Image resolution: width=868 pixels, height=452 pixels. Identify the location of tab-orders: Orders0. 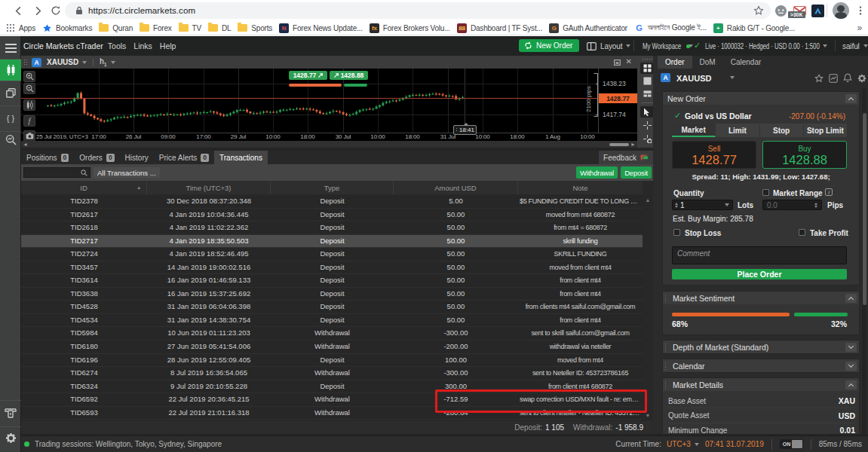
(97, 157).